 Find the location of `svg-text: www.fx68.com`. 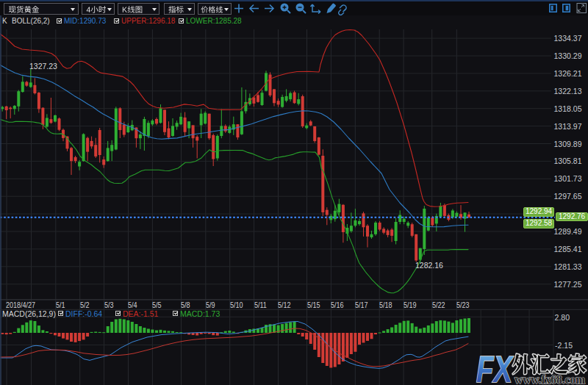

svg-text: www.fx68.com is located at coordinates (550, 379).